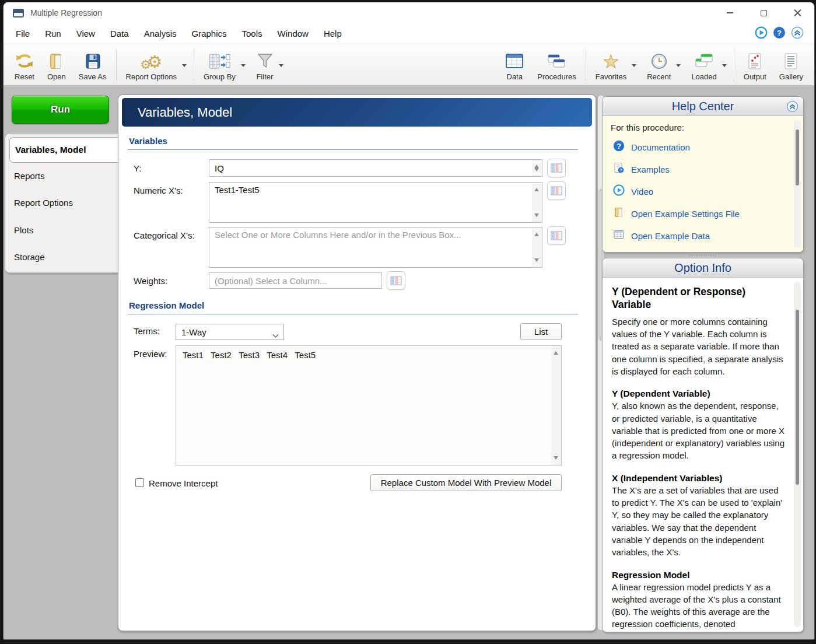 Image resolution: width=816 pixels, height=644 pixels. Describe the element at coordinates (537, 247) in the screenshot. I see `categorical-x-scrollbar` at that location.